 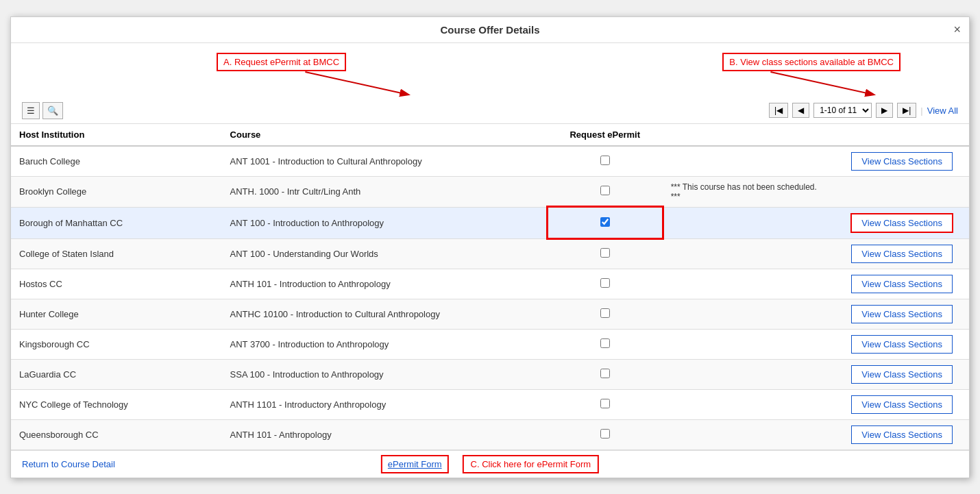 I want to click on cell-institution: Hostos CC, so click(x=117, y=284).